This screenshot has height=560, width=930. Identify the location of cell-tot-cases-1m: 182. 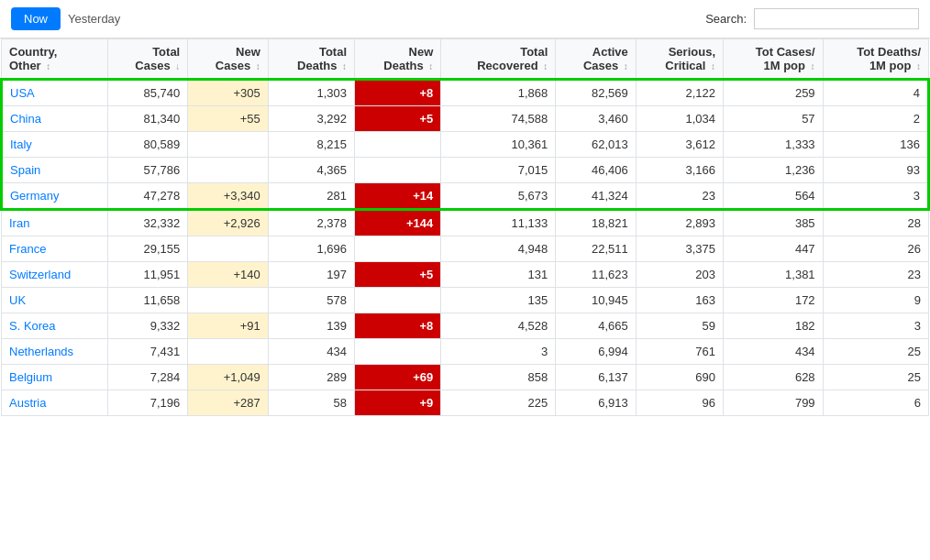
(774, 326).